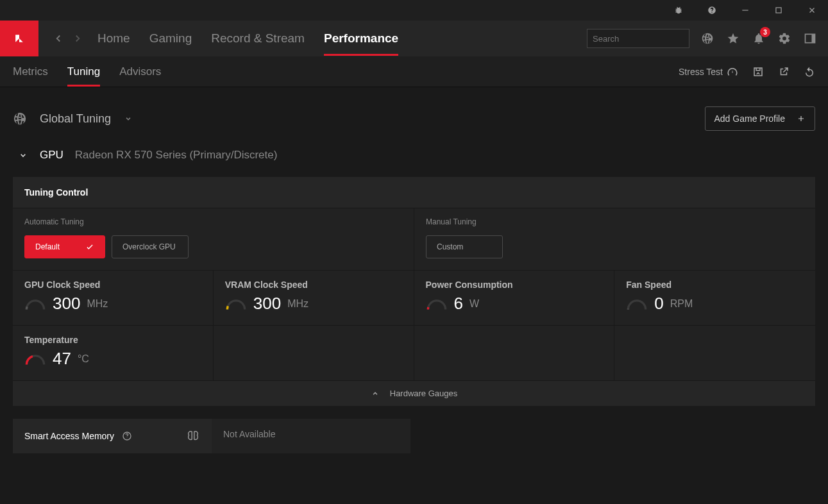 The width and height of the screenshot is (828, 504). I want to click on automatic-tuning-section: Automatic Tuning Default Overclock GPU, so click(214, 239).